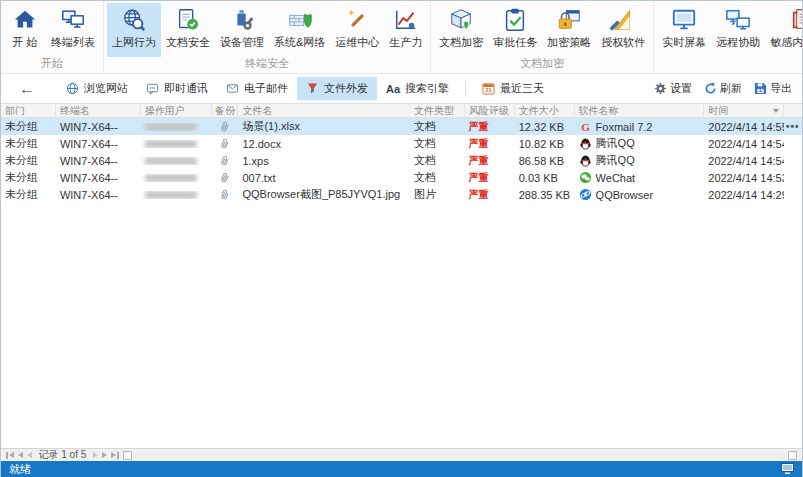 The width and height of the screenshot is (803, 477). What do you see at coordinates (242, 30) in the screenshot?
I see `ribbon-btn-device-mgmt: 设备管理` at bounding box center [242, 30].